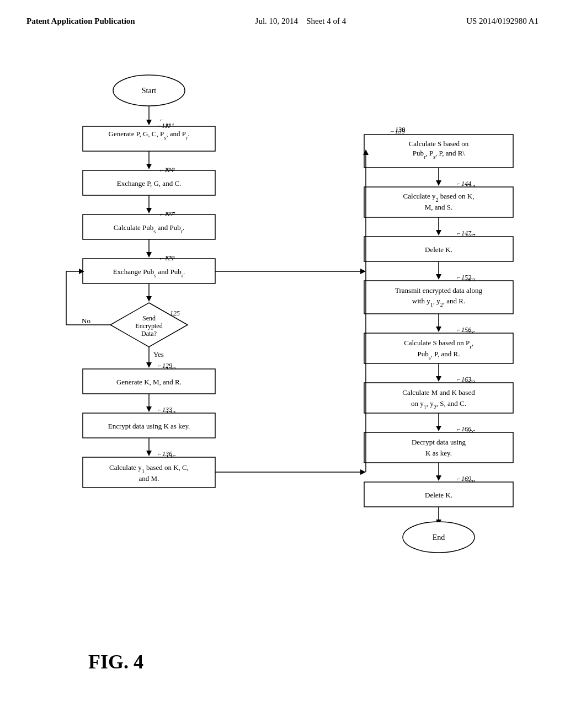 Image resolution: width=565 pixels, height=728 pixels. I want to click on svg-text: Encrypted, so click(149, 326).